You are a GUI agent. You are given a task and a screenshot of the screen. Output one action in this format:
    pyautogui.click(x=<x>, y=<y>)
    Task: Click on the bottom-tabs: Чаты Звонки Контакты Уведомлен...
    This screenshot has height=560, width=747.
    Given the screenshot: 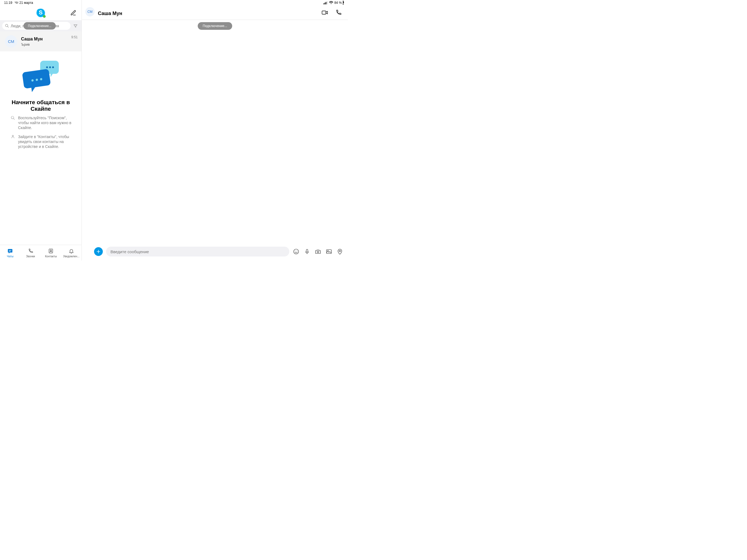 What is the action you would take?
    pyautogui.click(x=41, y=253)
    